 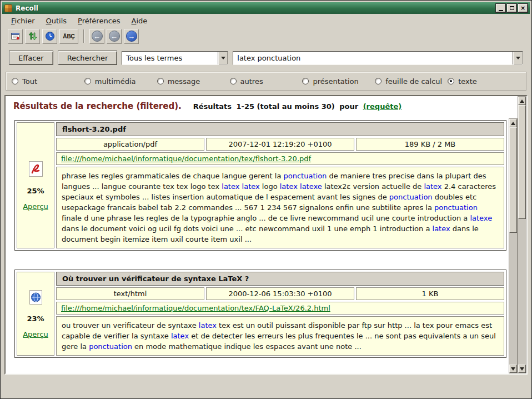 I want to click on maximize-icon, so click(x=512, y=8).